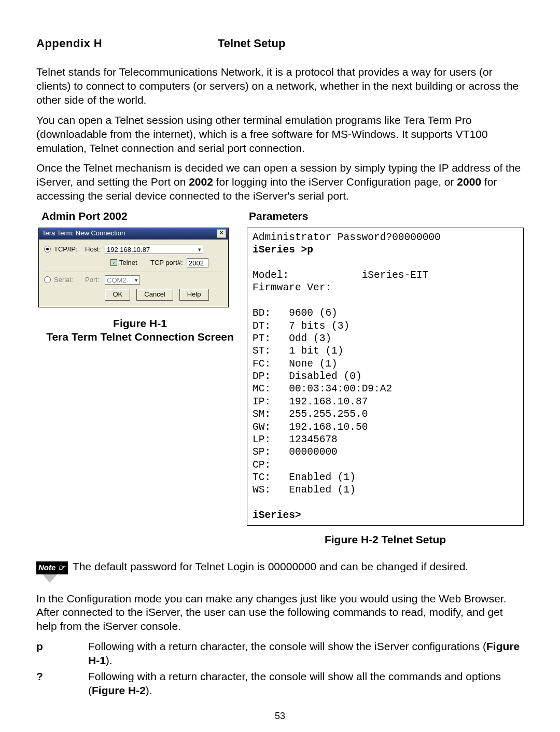 The image size is (560, 732). Describe the element at coordinates (198, 263) in the screenshot. I see `tcpport-input: 2002` at that location.